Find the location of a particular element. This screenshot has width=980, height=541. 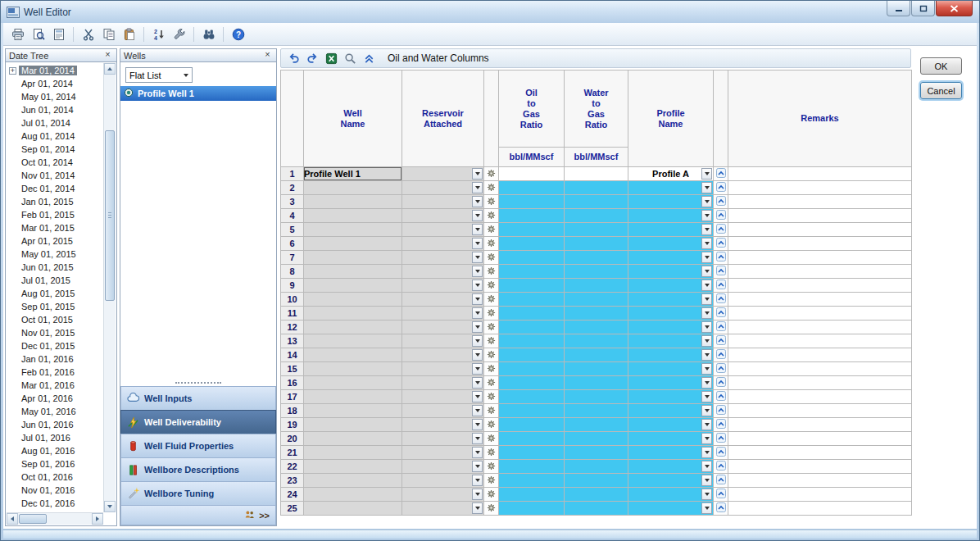

close-button is located at coordinates (954, 8).